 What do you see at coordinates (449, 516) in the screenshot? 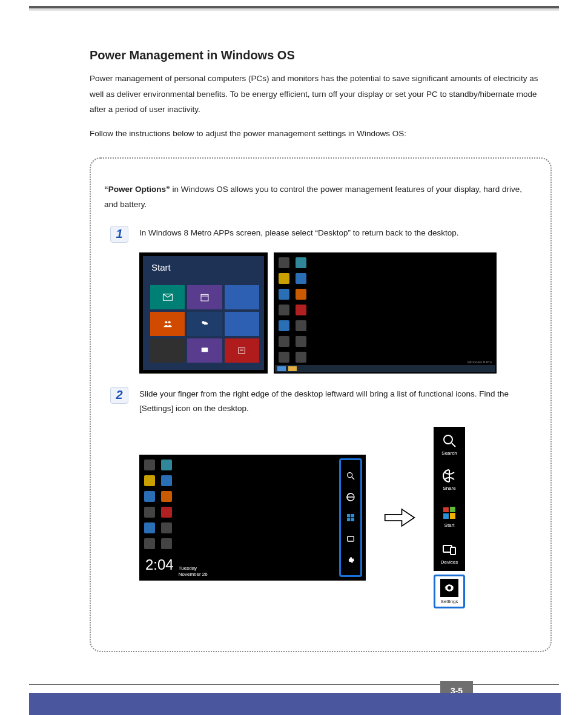
I see `charm-start: Start` at bounding box center [449, 516].